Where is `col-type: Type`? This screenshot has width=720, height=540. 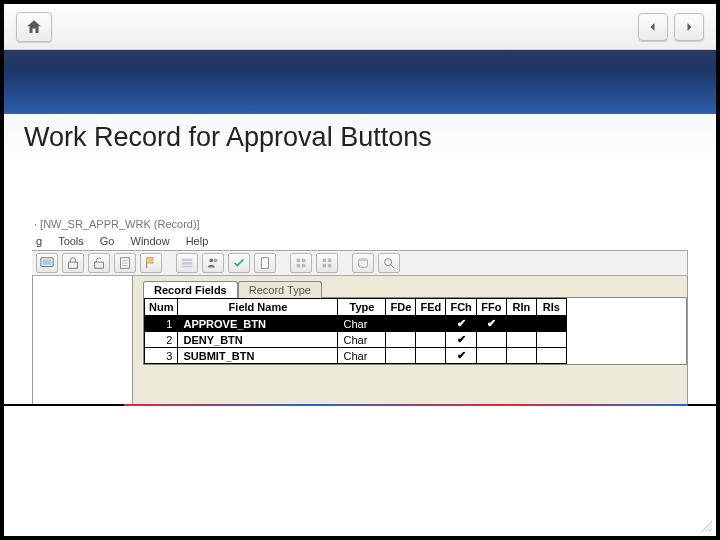
col-type: Type is located at coordinates (362, 308).